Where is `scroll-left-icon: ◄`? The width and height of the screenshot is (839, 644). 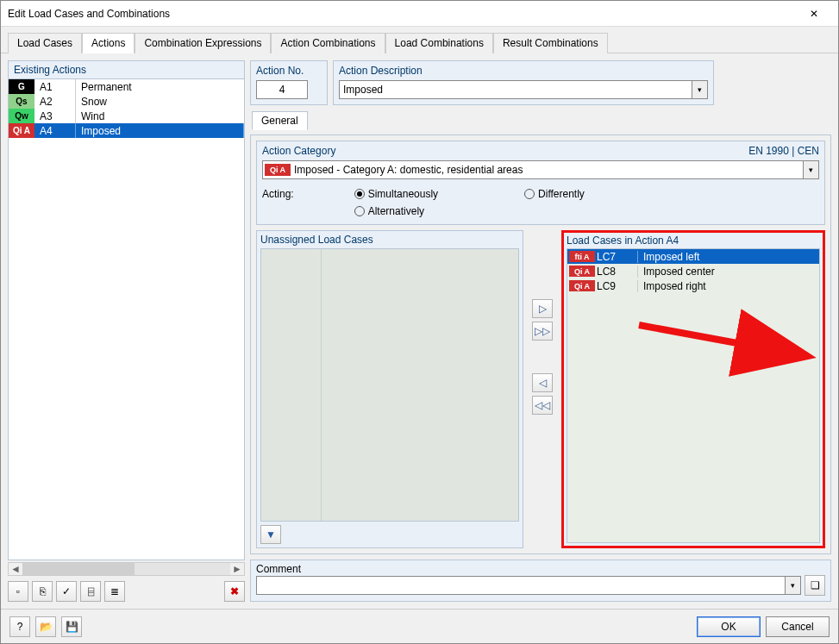
scroll-left-icon: ◄ is located at coordinates (16, 569).